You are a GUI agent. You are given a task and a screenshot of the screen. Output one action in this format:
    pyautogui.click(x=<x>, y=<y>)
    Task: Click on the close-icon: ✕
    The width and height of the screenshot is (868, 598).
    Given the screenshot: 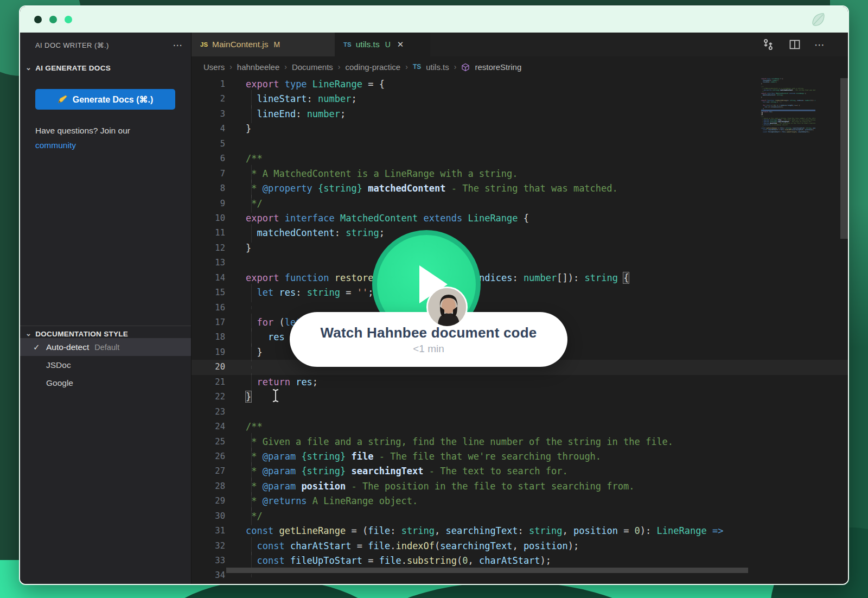 What is the action you would take?
    pyautogui.click(x=400, y=44)
    